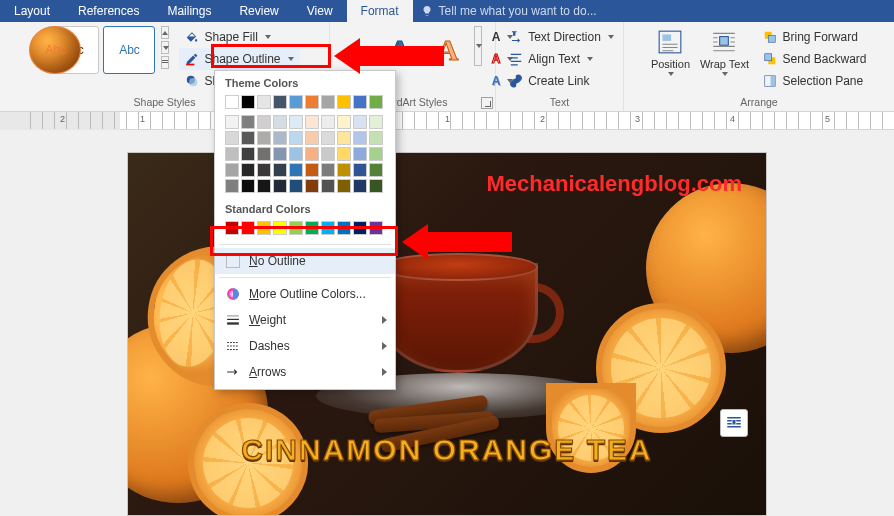 The height and width of the screenshot is (516, 894). What do you see at coordinates (32, 11) in the screenshot?
I see `tab-layout: Layout` at bounding box center [32, 11].